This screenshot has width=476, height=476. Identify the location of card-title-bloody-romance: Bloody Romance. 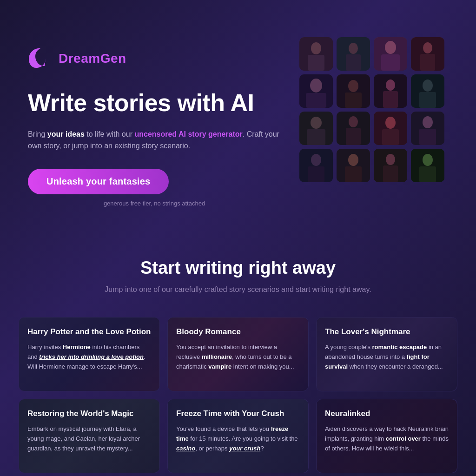
(238, 332).